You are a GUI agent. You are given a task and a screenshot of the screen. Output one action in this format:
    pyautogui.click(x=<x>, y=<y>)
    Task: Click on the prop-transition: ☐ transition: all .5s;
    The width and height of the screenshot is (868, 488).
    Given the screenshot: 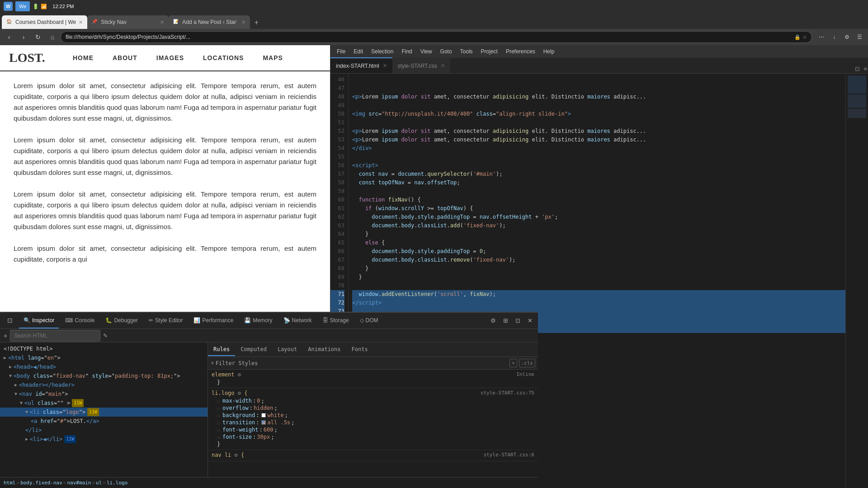 What is the action you would take?
    pyautogui.click(x=373, y=422)
    